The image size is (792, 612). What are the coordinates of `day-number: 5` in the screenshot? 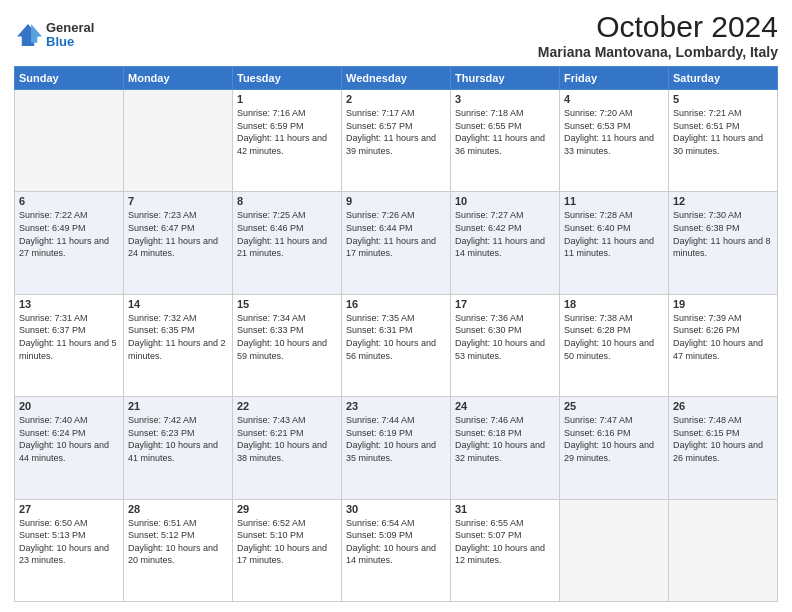 It's located at (723, 99).